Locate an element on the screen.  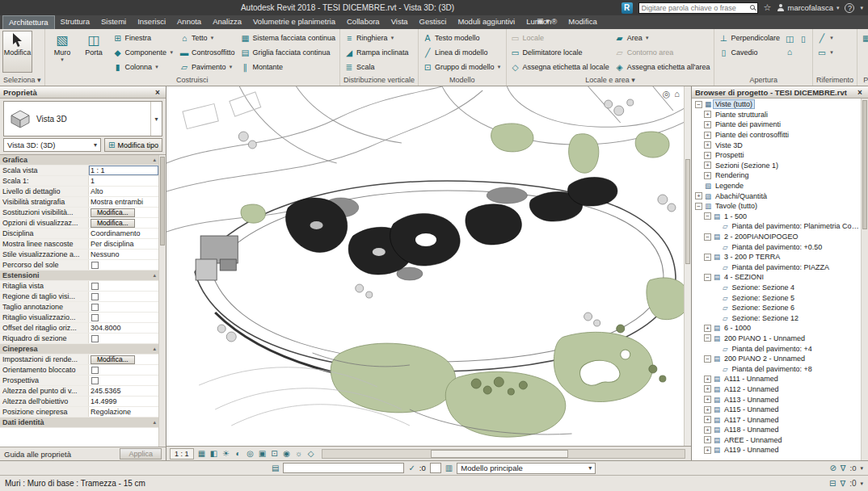
tree-item: ▱ Sezione: Sezione 12 is located at coordinates (776, 318).